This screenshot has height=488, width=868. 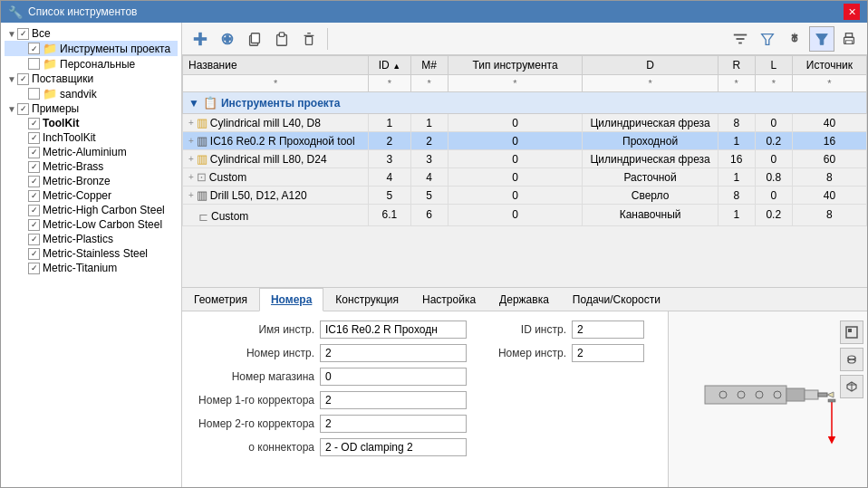 I want to click on sidebar-item-suppliers: ▼ Поставщики, so click(x=91, y=79).